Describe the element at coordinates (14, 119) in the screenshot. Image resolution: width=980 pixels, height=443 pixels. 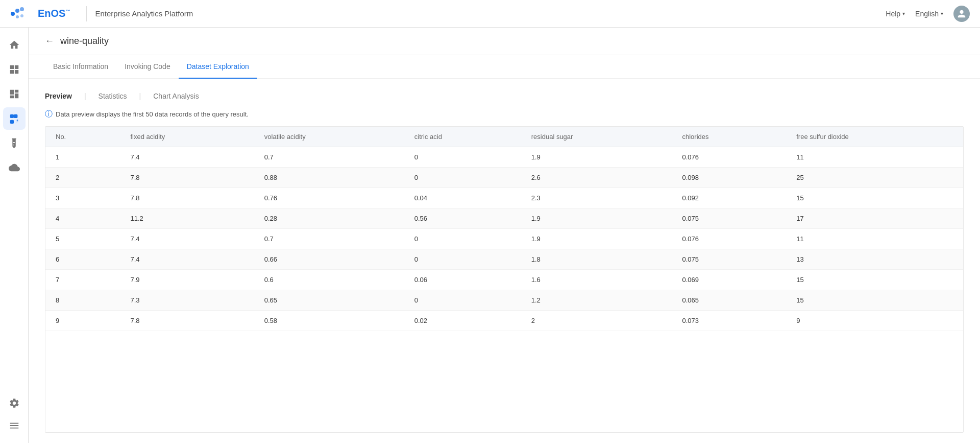
I see `sidebar-item-data` at that location.